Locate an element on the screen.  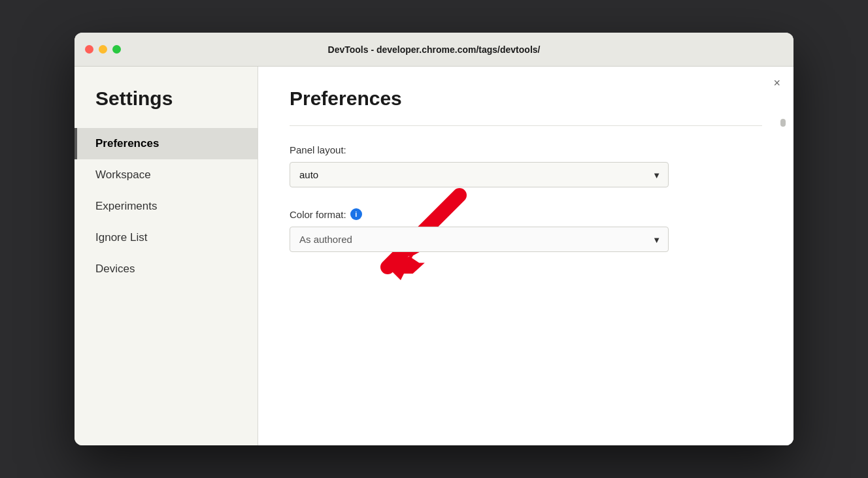
sidebar-nav: Preferences Workspace Experiments Ignore… is located at coordinates (166, 206).